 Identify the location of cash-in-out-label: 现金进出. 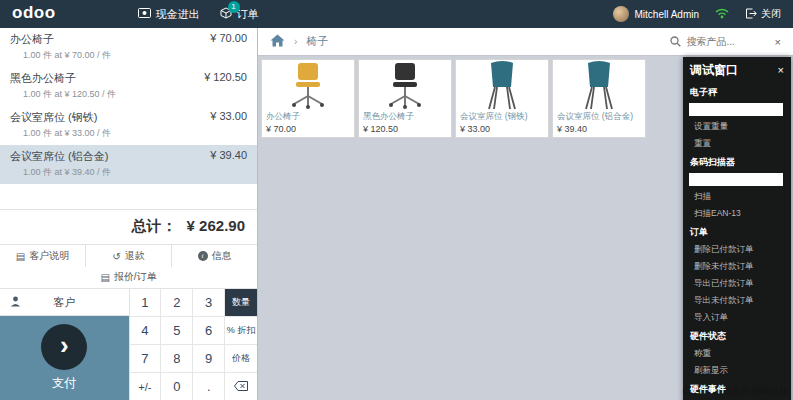
(178, 14).